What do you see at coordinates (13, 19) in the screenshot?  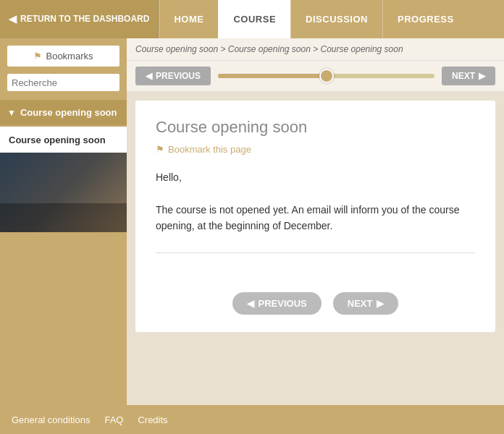 I see `back-arrow-icon: ◀` at bounding box center [13, 19].